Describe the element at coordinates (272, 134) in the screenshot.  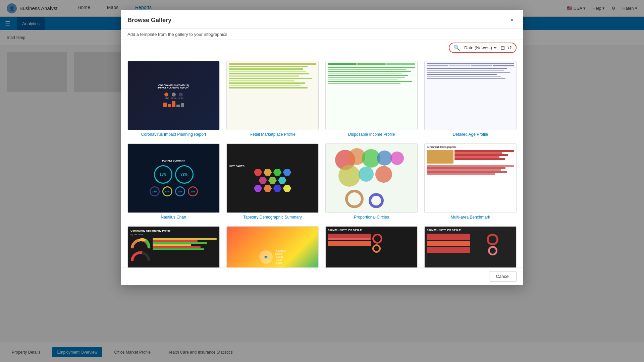
I see `gallery-label-retail: Retail Marketplace Profile` at that location.